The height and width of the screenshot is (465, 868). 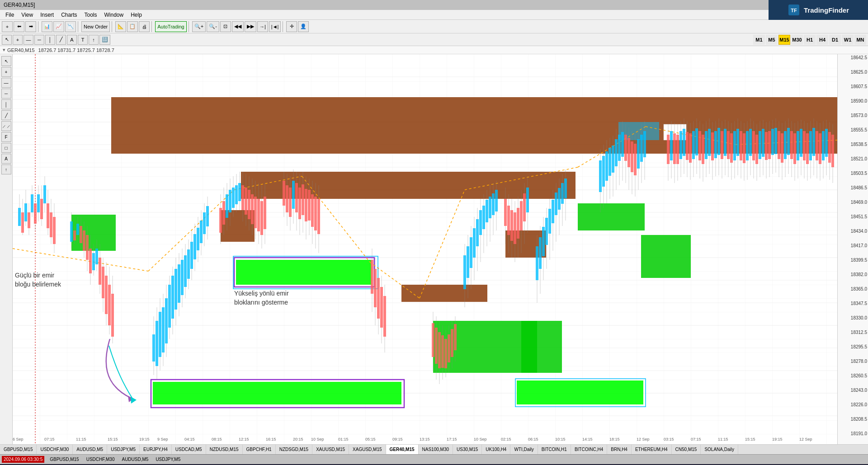 I want to click on trendline-btn: ╱, so click(x=61, y=40).